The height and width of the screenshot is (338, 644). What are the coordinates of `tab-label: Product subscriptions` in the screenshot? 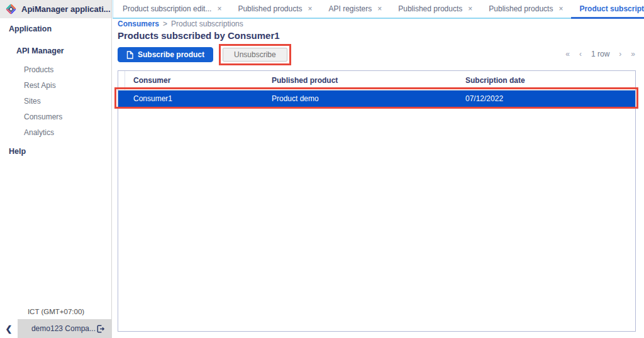 It's located at (611, 9).